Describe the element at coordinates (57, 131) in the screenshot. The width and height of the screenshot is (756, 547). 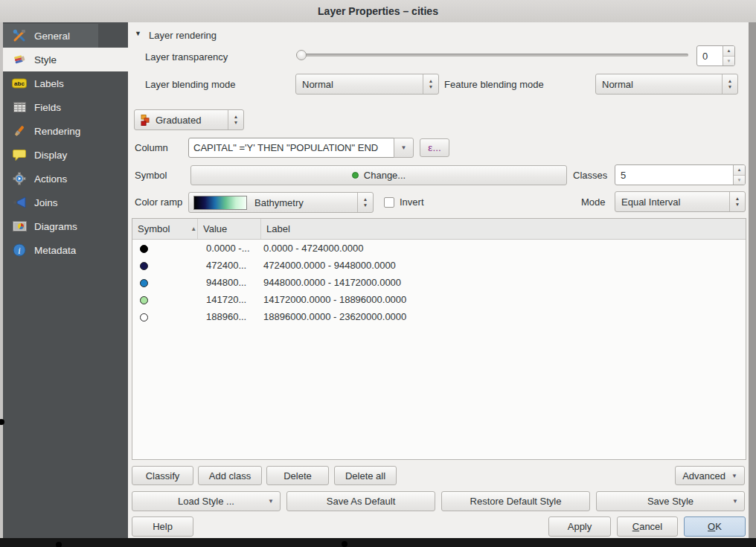
I see `sidebar-item-label: Rendering` at that location.